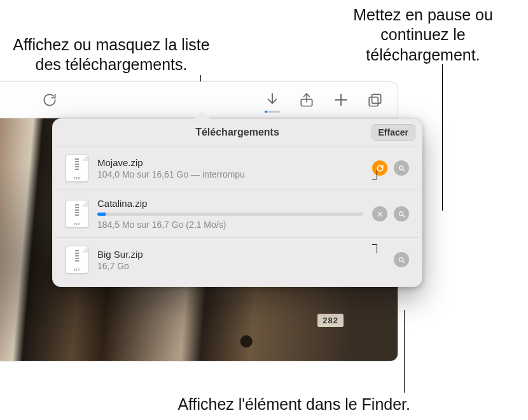 This screenshot has width=528, height=420. What do you see at coordinates (237, 214) in the screenshot?
I see `download-item: ZIP Catalina.zip 184,5 Mo sur 16,7 Go (2…` at bounding box center [237, 214].